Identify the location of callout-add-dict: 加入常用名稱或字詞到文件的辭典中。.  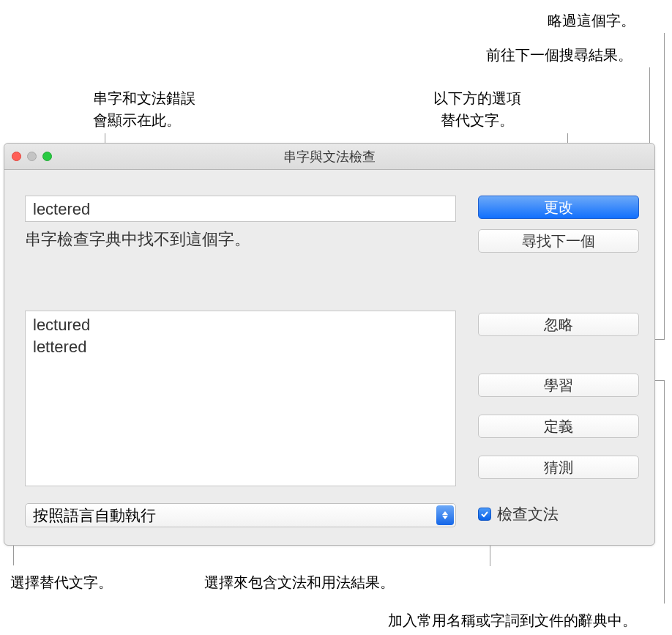
(512, 620).